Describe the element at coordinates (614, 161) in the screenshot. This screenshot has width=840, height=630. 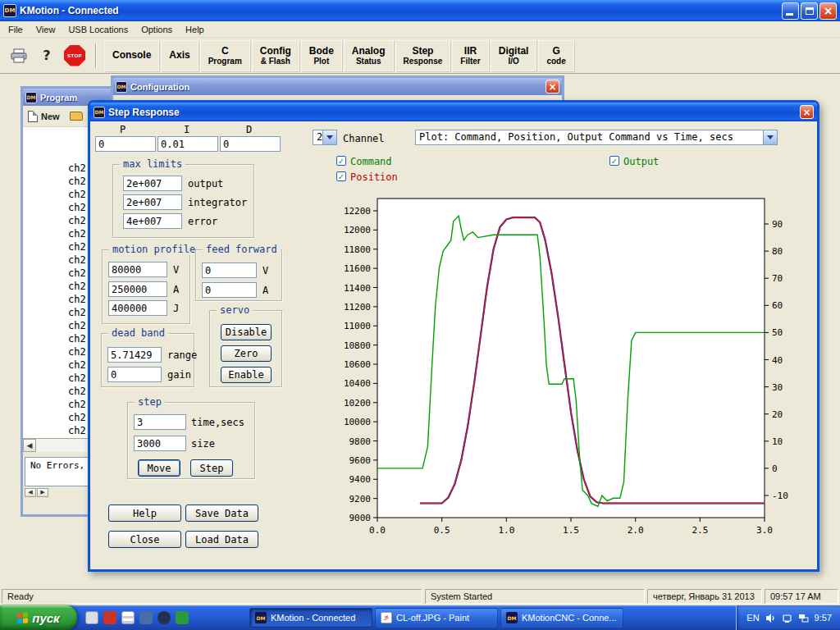
I see `output-checkbox: ✓` at that location.